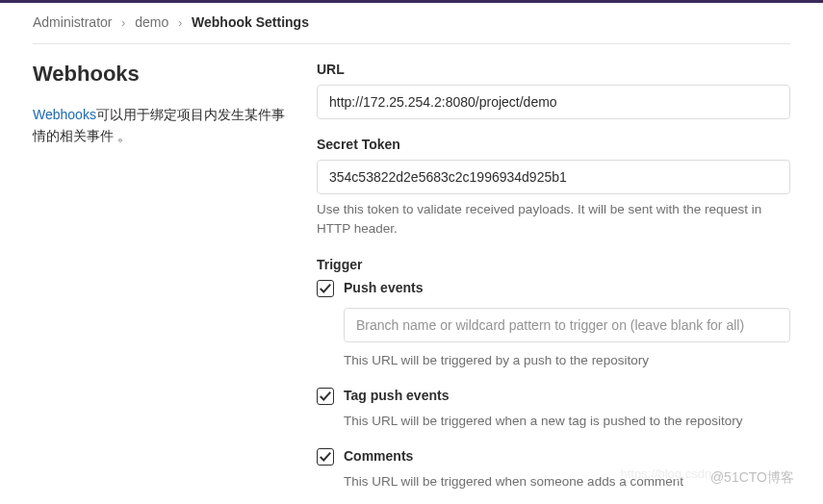 The width and height of the screenshot is (823, 504). What do you see at coordinates (567, 482) in the screenshot?
I see `comments-help: This URL will be triggered when someone …` at bounding box center [567, 482].